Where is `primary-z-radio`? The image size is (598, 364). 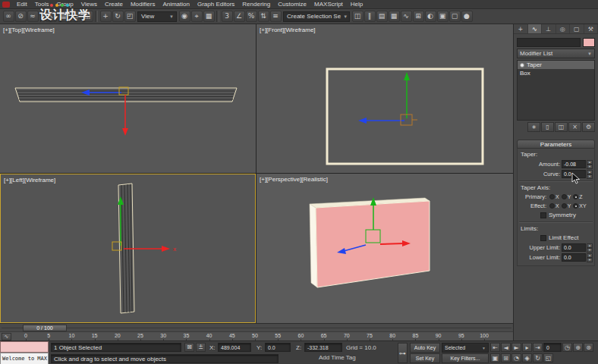 primary-z-radio is located at coordinates (575, 197).